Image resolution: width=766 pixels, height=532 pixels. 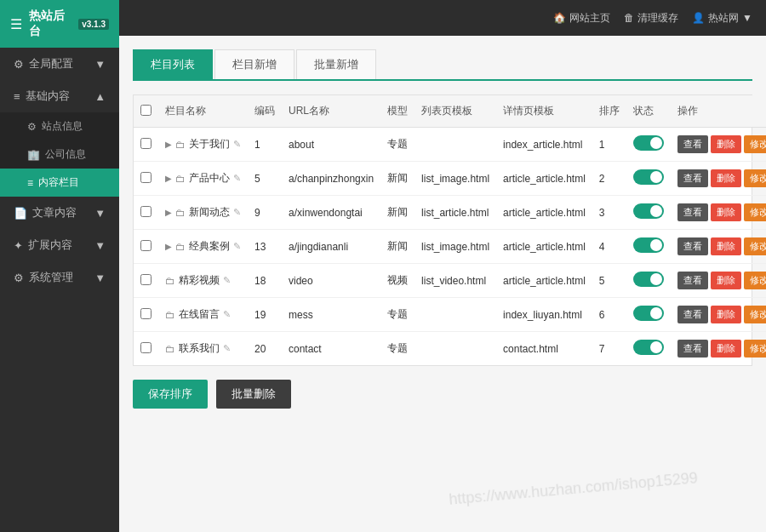 I want to click on clear-cache-button: 🗑 清理缓存, so click(x=651, y=19).